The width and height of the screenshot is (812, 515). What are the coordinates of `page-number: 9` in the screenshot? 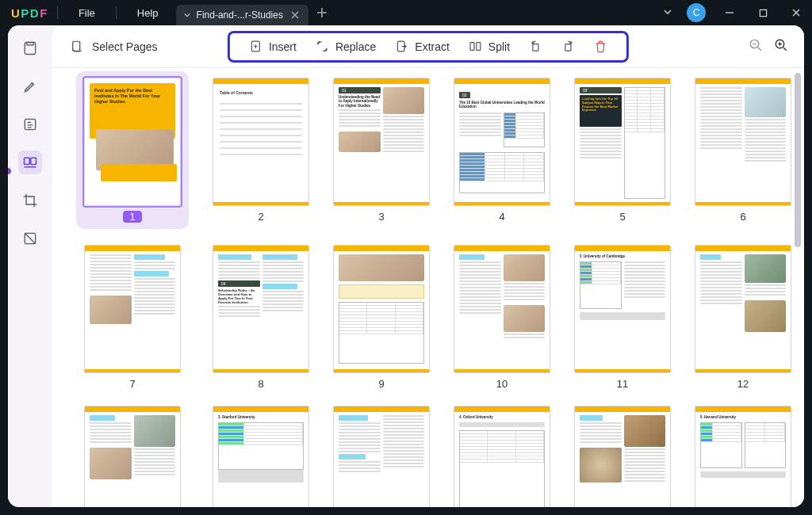 It's located at (381, 383).